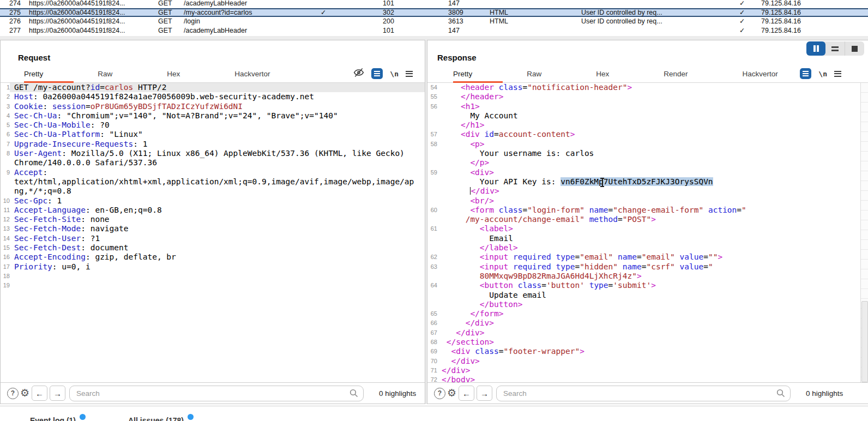  Describe the element at coordinates (326, 4) in the screenshot. I see `cell-params` at that location.